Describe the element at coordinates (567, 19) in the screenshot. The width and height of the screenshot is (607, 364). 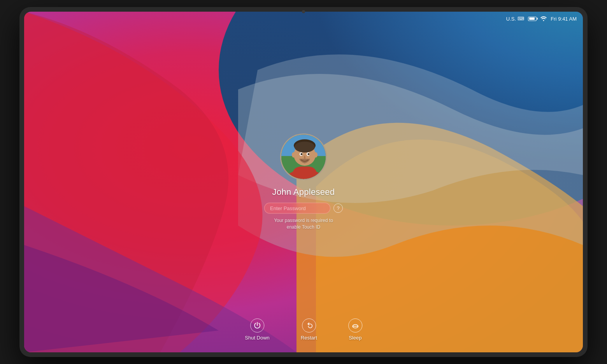
I see `time-display: 9:41 AM` at that location.